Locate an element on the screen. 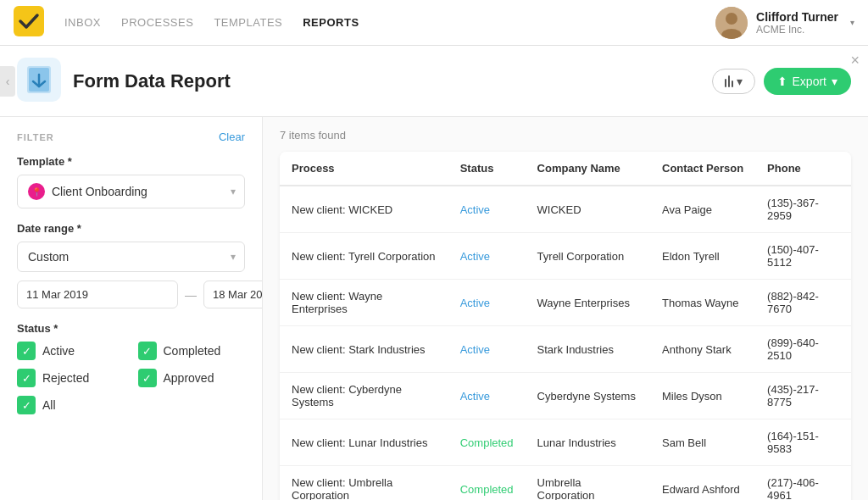  template-field-label: Template * is located at coordinates (131, 161).